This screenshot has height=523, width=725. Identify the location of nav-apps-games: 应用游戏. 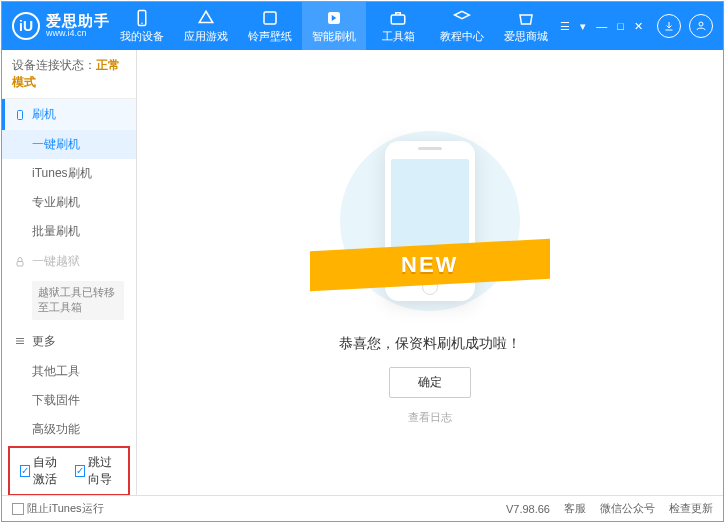
(206, 26).